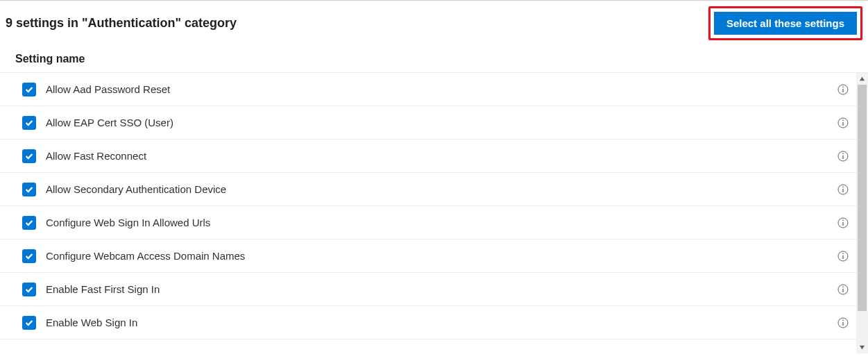 The image size is (868, 361). Describe the element at coordinates (434, 190) in the screenshot. I see `setting-row: Allow Secondary Authentication Device` at that location.